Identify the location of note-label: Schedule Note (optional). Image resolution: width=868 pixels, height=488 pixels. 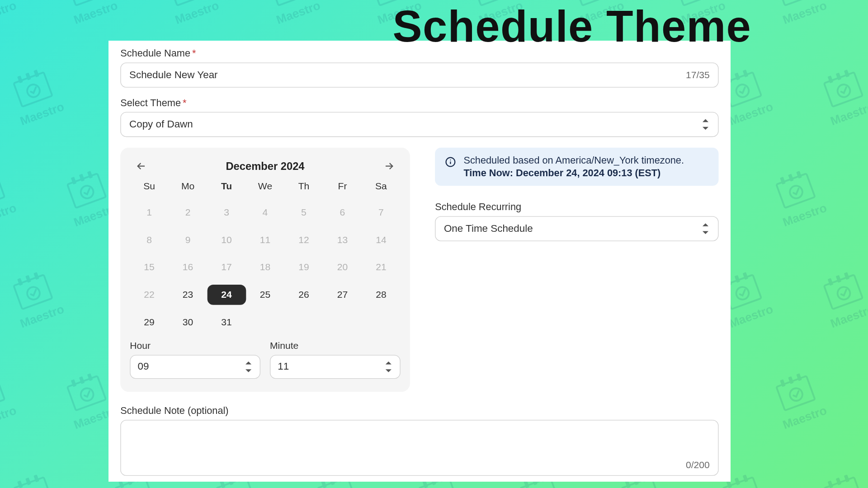
(420, 410).